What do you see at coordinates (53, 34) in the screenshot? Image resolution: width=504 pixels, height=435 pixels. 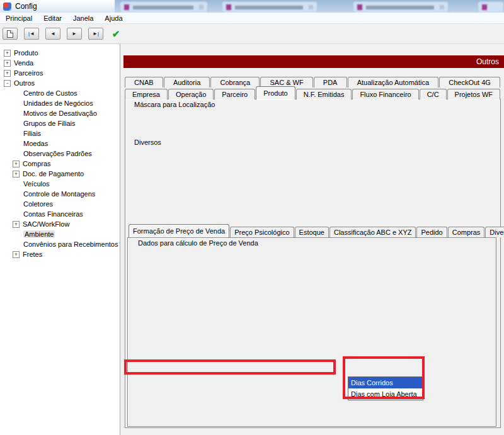 I see `prior-record-button: ◄` at bounding box center [53, 34].